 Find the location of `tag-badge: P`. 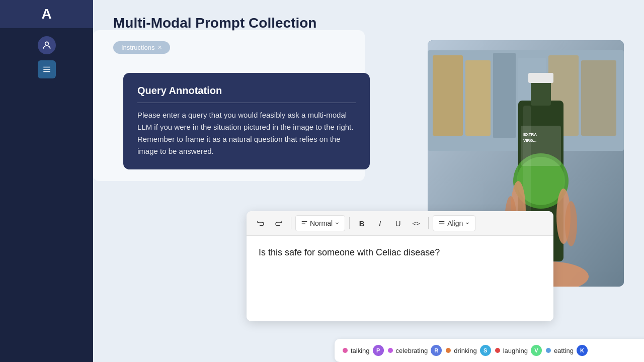

tag-badge: P is located at coordinates (378, 350).